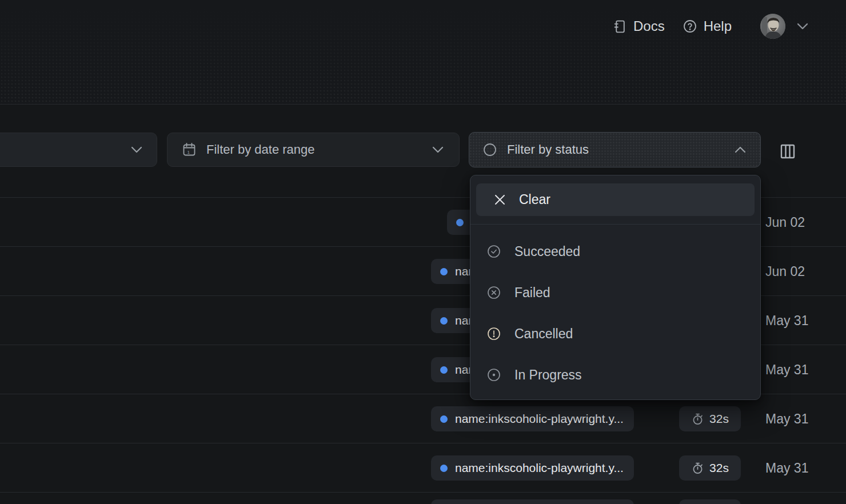 This screenshot has height=504, width=846. Describe the element at coordinates (79, 150) in the screenshot. I see `project-filter-dropdown` at that location.